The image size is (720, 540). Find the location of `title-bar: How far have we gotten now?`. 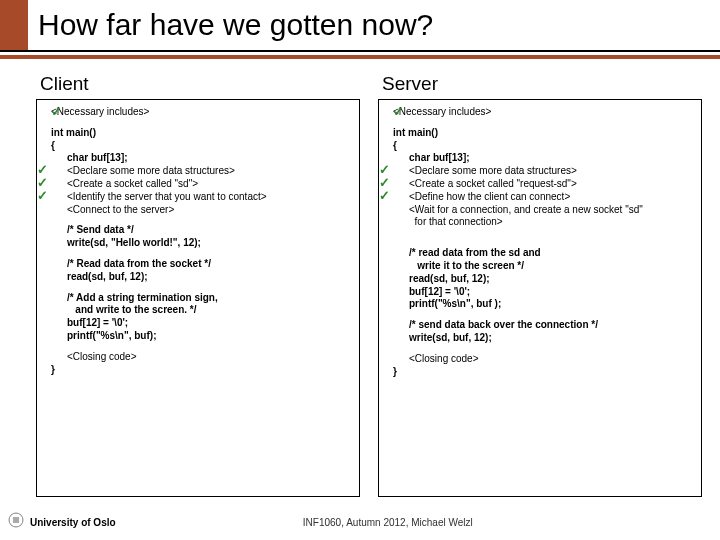

title-bar: How far have we gotten now? is located at coordinates (360, 25).